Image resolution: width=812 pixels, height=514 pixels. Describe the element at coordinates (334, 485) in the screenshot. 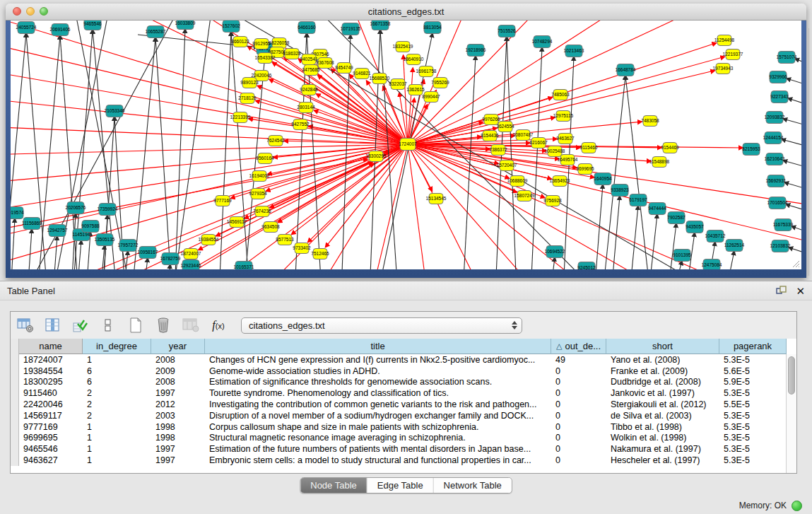

I see `tab-node-table: Node Table` at that location.